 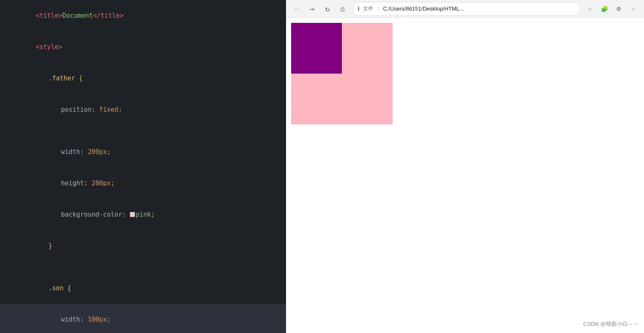 What do you see at coordinates (312, 8) in the screenshot?
I see `forward-icon: →` at bounding box center [312, 8].